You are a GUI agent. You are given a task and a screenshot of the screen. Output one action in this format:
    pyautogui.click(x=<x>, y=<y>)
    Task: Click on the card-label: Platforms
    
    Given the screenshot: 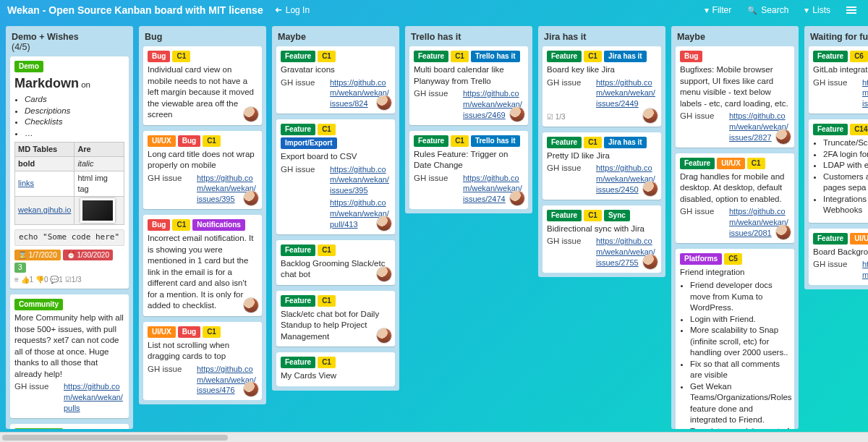 What is the action you would take?
    pyautogui.click(x=701, y=259)
    